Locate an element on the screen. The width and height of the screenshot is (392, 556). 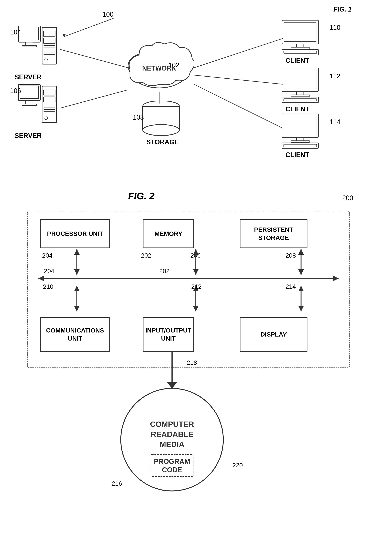
ref-106: 106 is located at coordinates (15, 91).